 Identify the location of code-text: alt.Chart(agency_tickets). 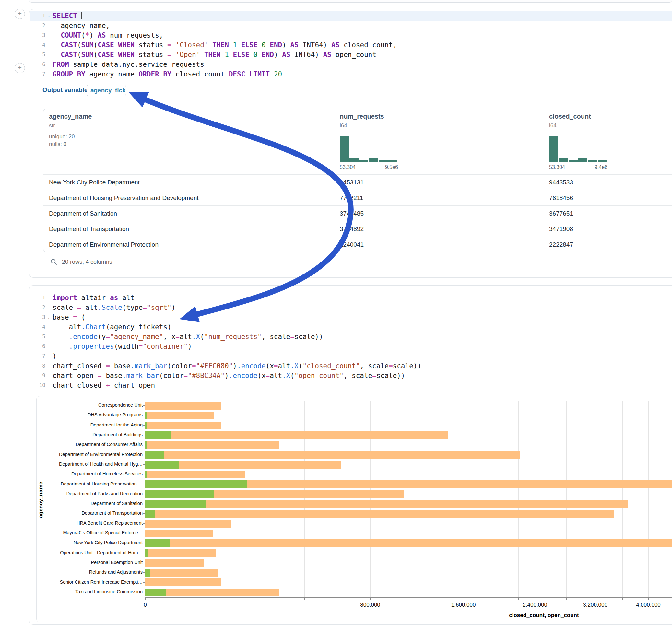
(112, 327).